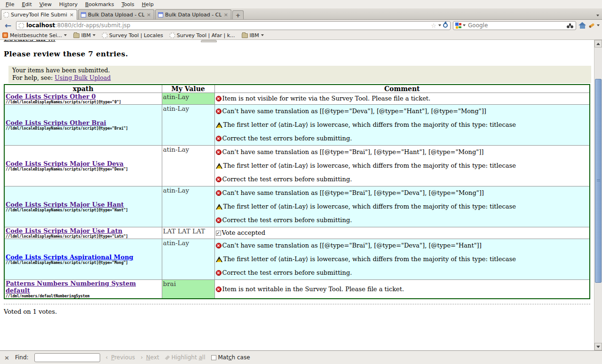 This screenshot has height=364, width=602. Describe the element at coordinates (598, 44) in the screenshot. I see `scroll-up-button` at that location.